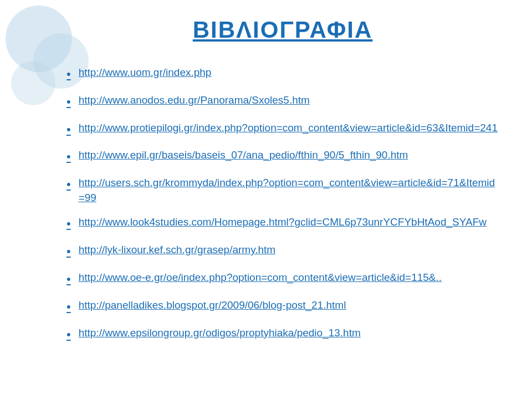 Image resolution: width=532 pixels, height=420 pixels. I want to click on list-item: •http://www.epil.gr/baseis/baseis_07/ana…, so click(283, 157).